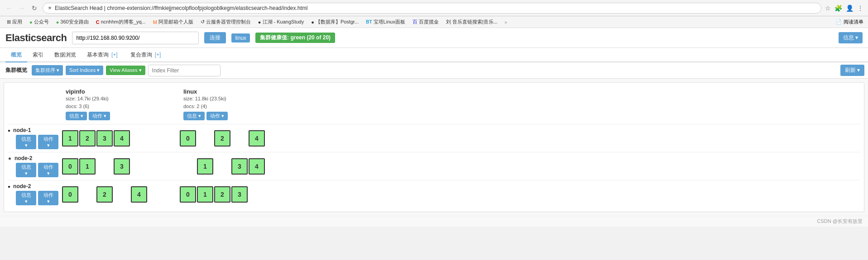 This screenshot has height=260, width=868. I want to click on node-2a-label: ★ node-2, so click(33, 158).